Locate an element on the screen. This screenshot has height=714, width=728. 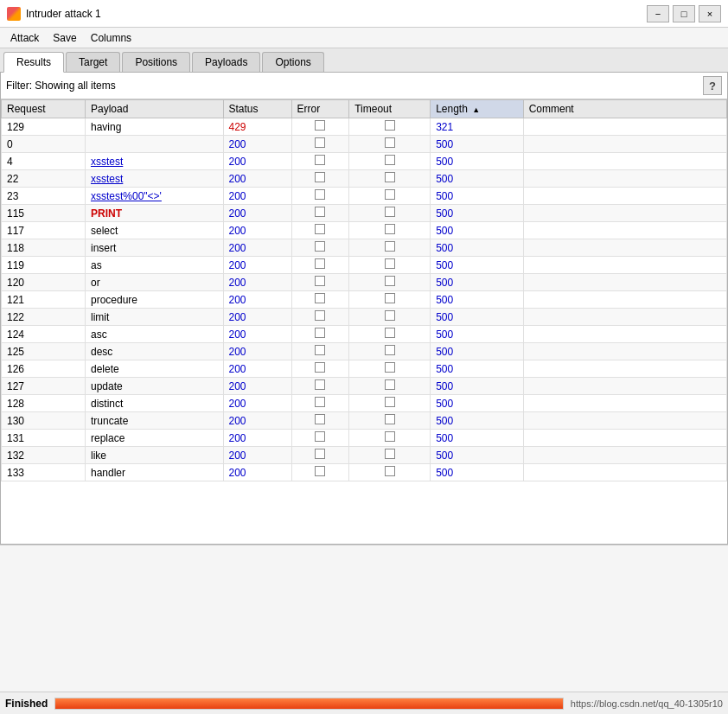
menu-save: Save is located at coordinates (64, 38).